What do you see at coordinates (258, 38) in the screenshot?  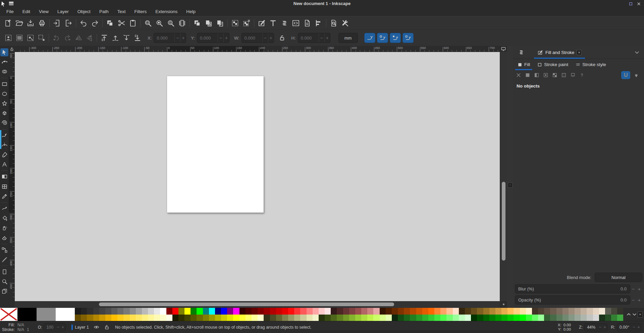 I see `w-field: 0.000−+` at bounding box center [258, 38].